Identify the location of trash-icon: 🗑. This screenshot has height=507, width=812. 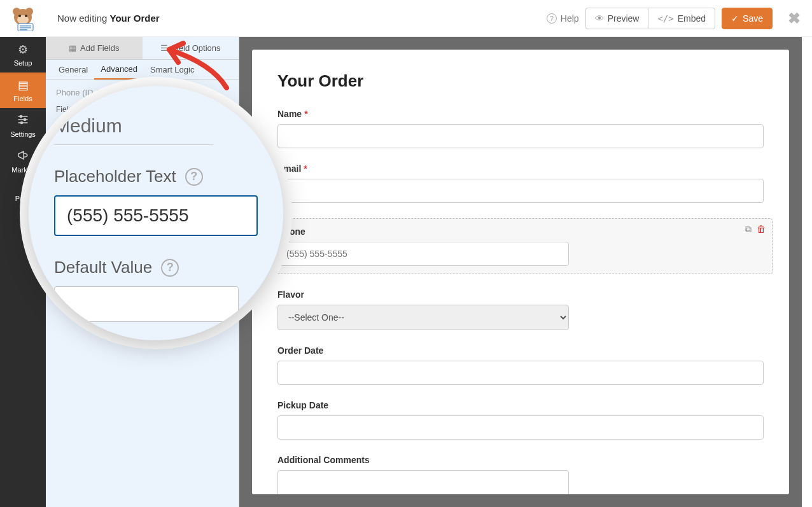
(761, 229).